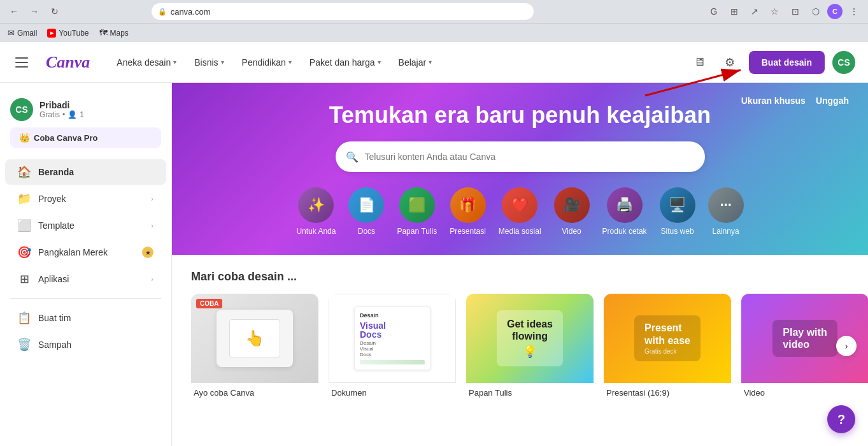 Image resolution: width=868 pixels, height=446 pixels. I want to click on hamburger-button, so click(23, 62).